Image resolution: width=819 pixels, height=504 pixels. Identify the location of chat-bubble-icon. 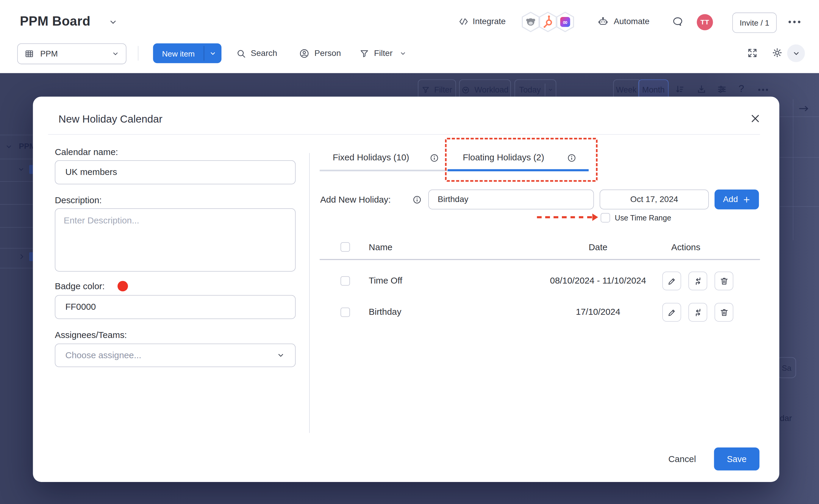
(678, 22).